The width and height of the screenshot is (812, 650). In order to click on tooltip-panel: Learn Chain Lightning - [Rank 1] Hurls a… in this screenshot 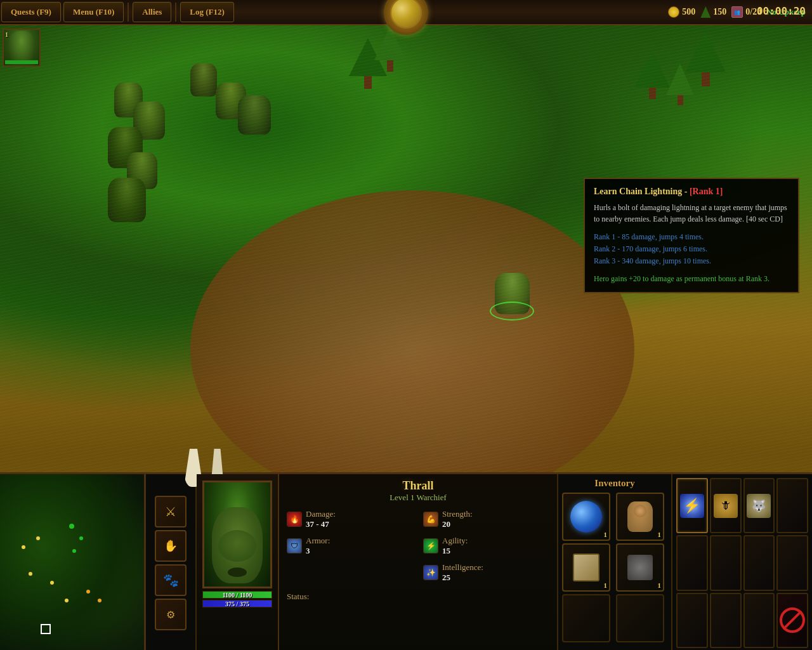, I will do `click(691, 235)`.